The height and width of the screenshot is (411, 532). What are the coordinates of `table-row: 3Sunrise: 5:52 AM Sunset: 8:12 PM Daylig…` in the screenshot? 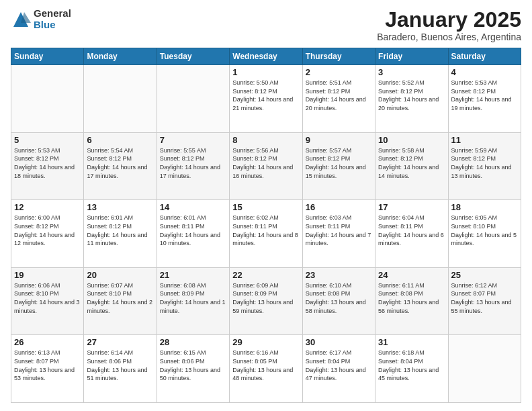 It's located at (412, 99).